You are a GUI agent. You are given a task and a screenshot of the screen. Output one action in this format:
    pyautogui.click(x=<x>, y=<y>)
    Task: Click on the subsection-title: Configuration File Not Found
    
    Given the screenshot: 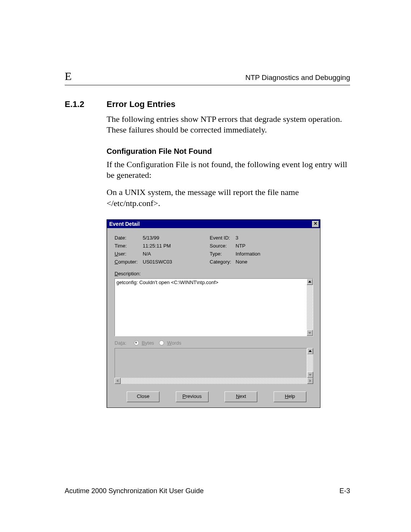 What is the action you would take?
    pyautogui.click(x=228, y=151)
    